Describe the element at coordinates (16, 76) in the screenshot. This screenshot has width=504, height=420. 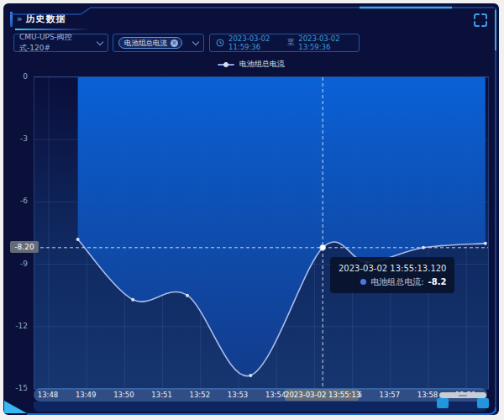
I see `y-tick-label: 0` at that location.